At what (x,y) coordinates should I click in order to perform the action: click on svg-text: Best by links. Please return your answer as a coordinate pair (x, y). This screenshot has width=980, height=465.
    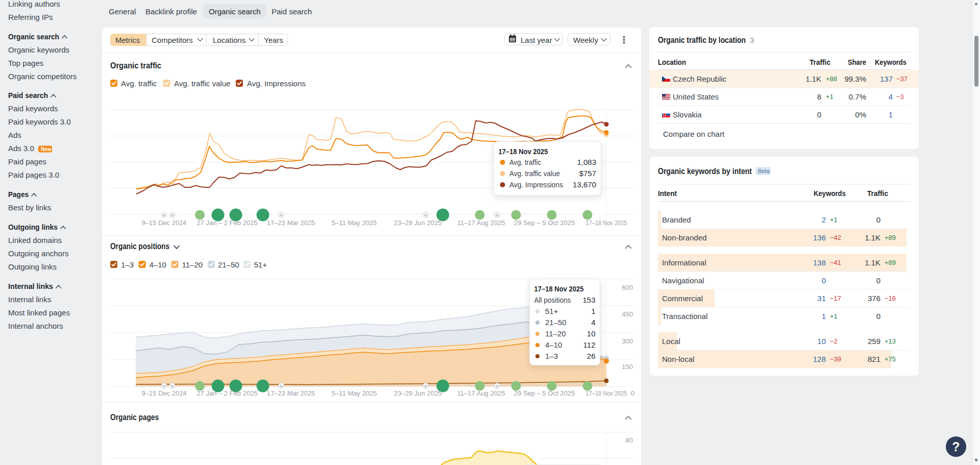
    Looking at the image, I should click on (30, 207).